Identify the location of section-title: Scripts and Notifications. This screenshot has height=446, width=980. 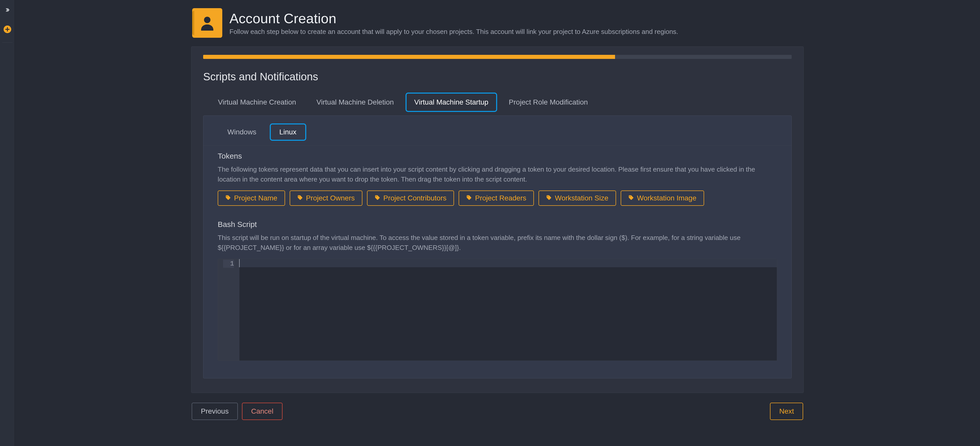
(498, 77).